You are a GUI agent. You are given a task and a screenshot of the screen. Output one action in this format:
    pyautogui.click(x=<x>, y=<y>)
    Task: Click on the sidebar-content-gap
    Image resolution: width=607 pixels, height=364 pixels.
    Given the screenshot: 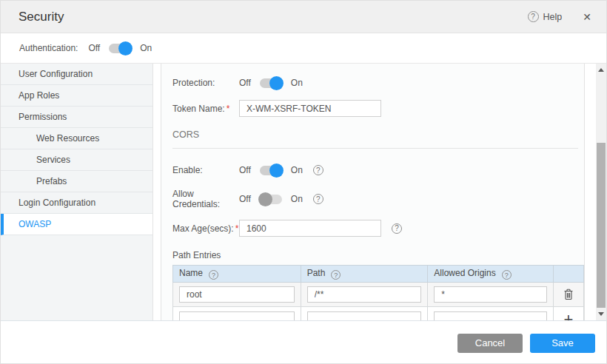 What is the action you would take?
    pyautogui.click(x=157, y=192)
    